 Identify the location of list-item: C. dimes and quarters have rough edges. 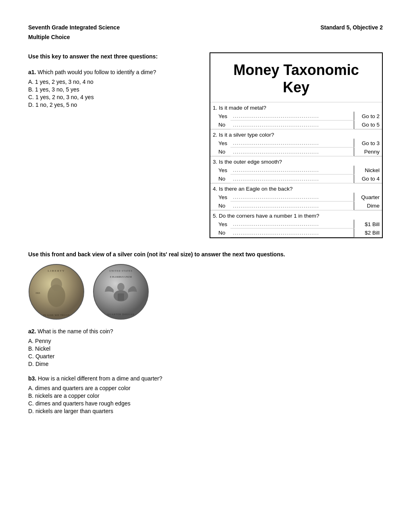
(206, 403).